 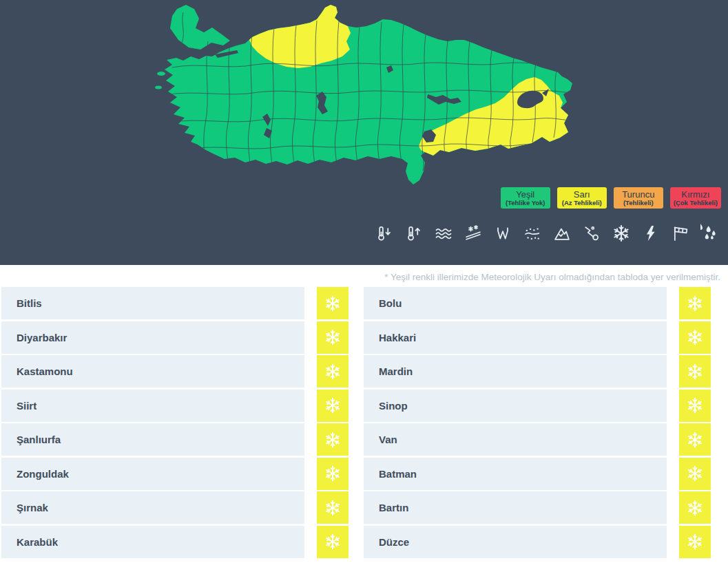 What do you see at coordinates (562, 233) in the screenshot?
I see `avalanche-icon` at bounding box center [562, 233].